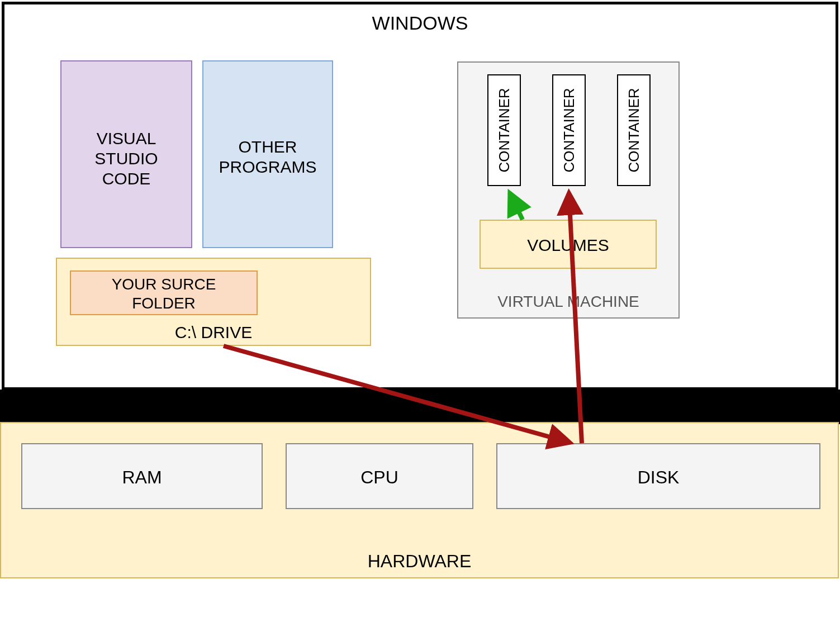 The height and width of the screenshot is (622, 840). Describe the element at coordinates (658, 476) in the screenshot. I see `disk-box: DISK` at that location.